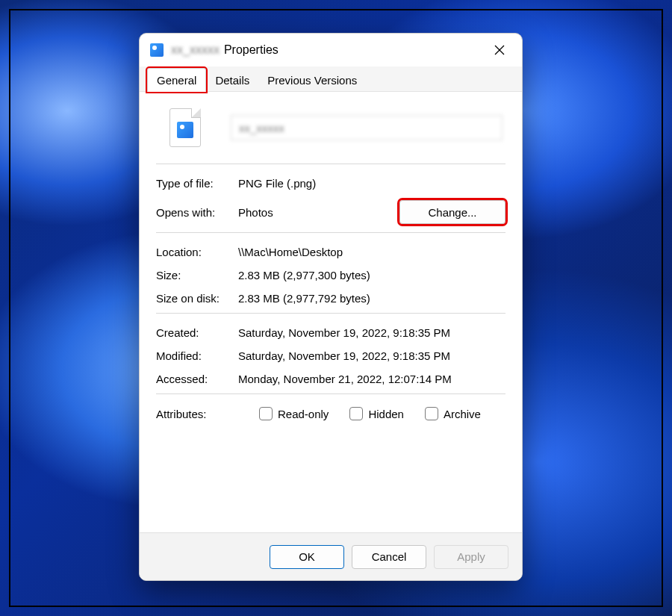 The width and height of the screenshot is (672, 616). Describe the element at coordinates (331, 275) in the screenshot. I see `row-size: Size: 2.83 MB (2,977,300 bytes)` at that location.